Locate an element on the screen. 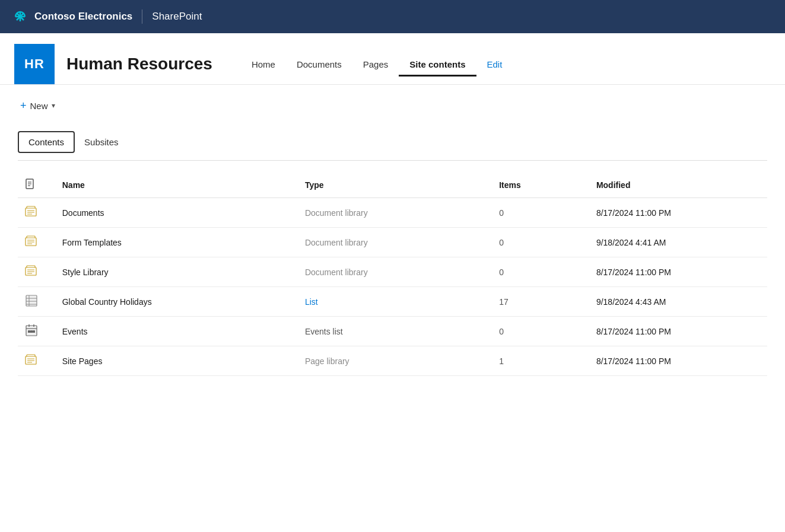  table-row: Form Templates Document library 0 9/18/2… is located at coordinates (393, 243).